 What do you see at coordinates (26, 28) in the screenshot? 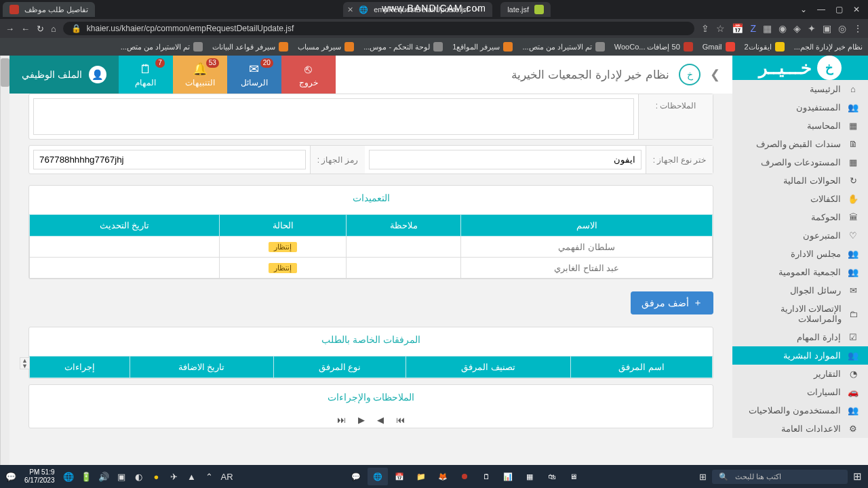
I see `forward-icon: ←` at bounding box center [26, 28].